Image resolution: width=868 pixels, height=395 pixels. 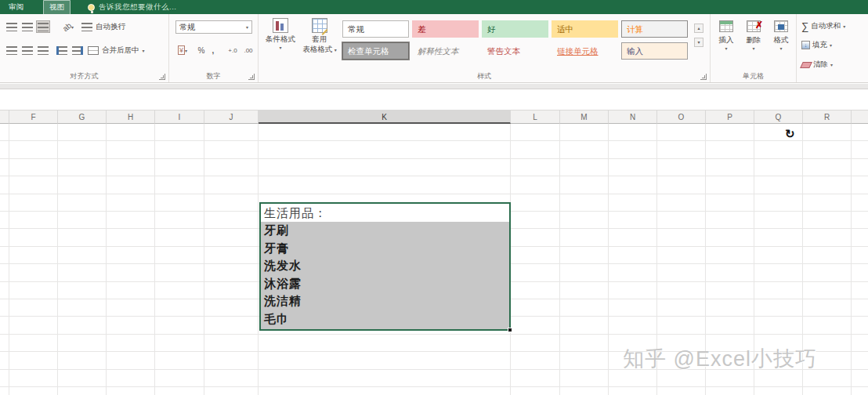 I want to click on column-header-k-selected: K, so click(x=385, y=117).